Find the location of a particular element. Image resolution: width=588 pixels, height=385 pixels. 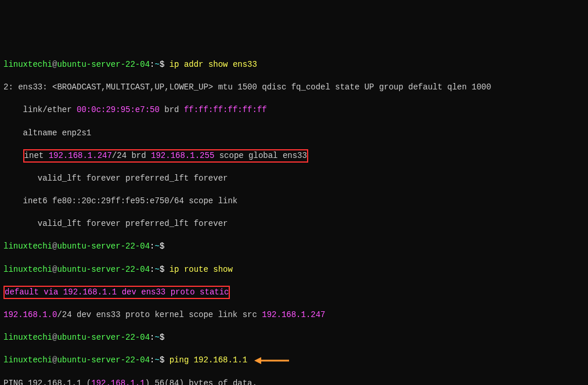

arrow-icon is located at coordinates (272, 361).